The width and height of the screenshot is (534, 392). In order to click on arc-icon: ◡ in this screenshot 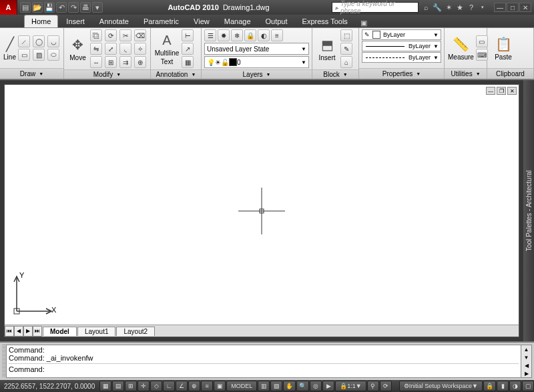, I will do `click(53, 41)`.